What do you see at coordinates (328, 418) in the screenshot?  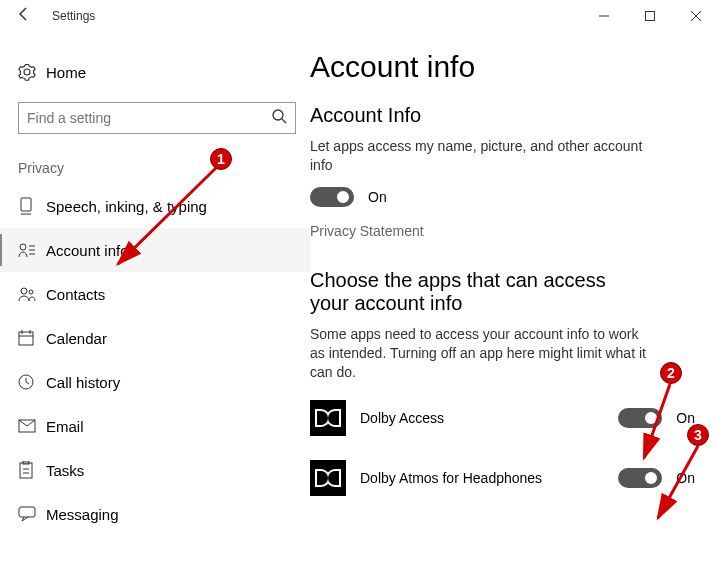 I see `dolby-access-icon` at bounding box center [328, 418].